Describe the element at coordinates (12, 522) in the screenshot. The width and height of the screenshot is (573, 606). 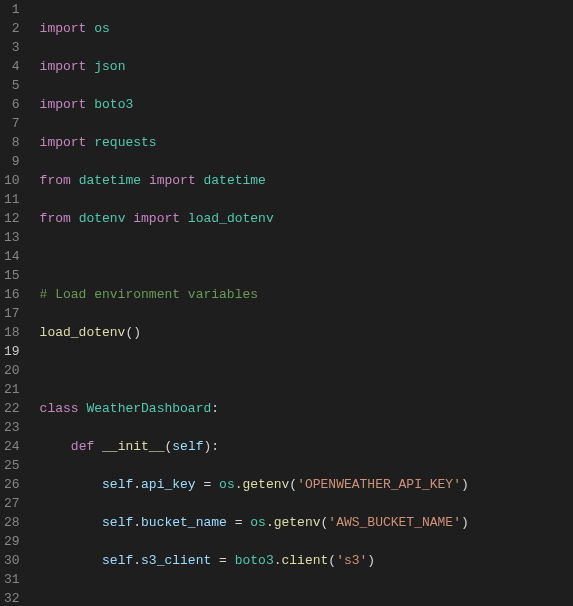
I see `line-number: 28` at that location.